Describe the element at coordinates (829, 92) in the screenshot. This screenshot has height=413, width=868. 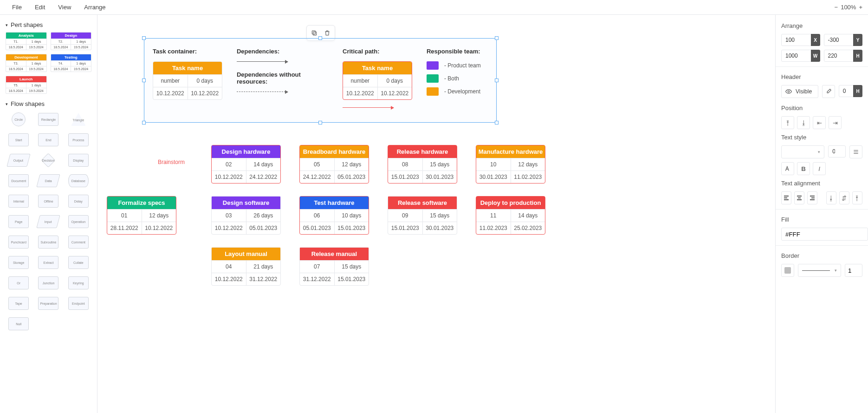
I see `color-picker-button` at that location.